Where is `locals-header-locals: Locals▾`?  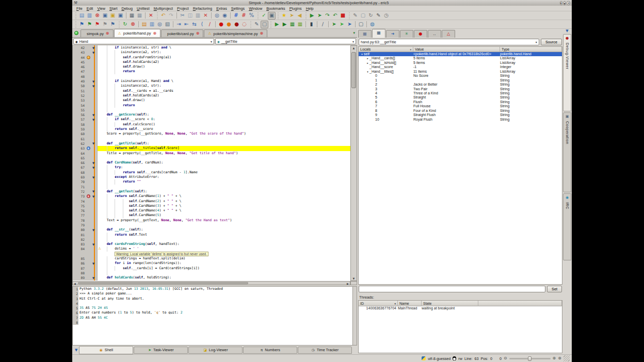 locals-header-locals: Locals▾ is located at coordinates (386, 50).